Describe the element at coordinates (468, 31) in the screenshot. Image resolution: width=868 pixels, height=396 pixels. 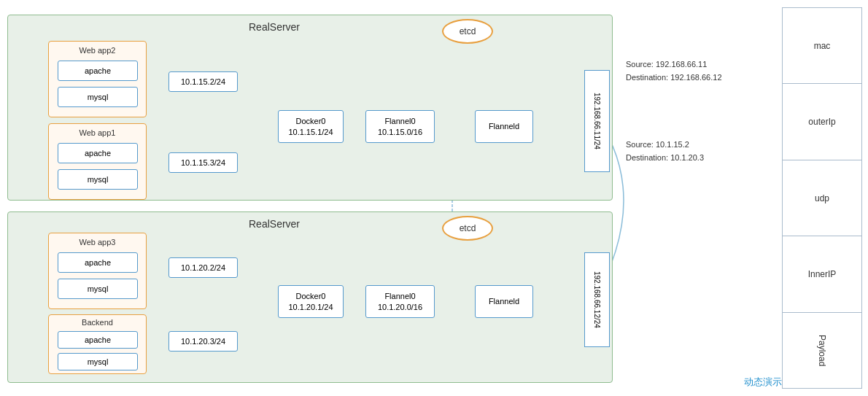
I see `server1-etcd: etcd` at that location.